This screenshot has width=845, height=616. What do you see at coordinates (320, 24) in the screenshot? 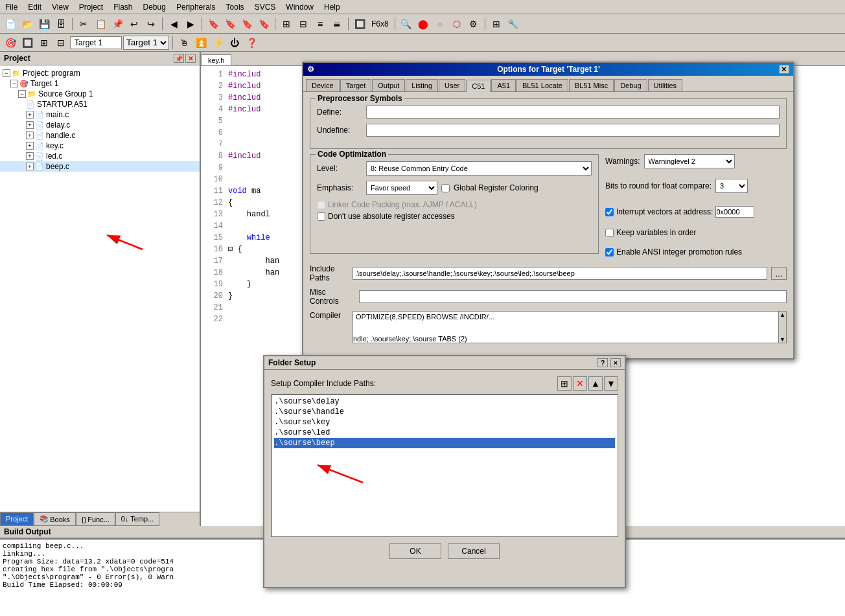
I see `format-btn: ≡` at bounding box center [320, 24].